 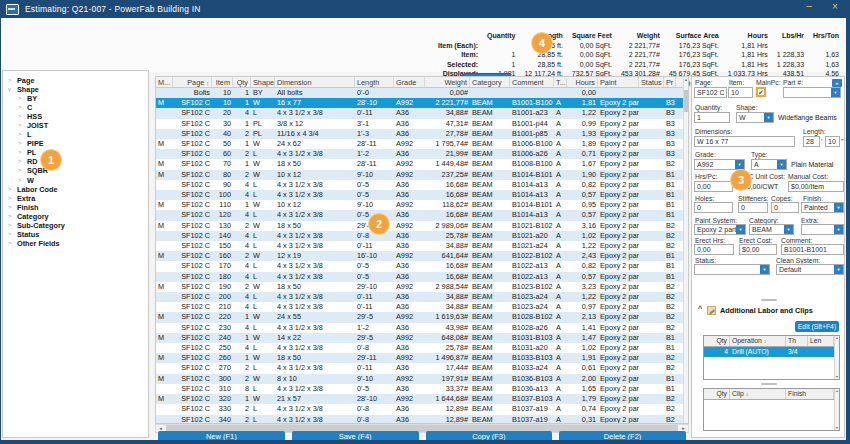 I want to click on dimensions-field: W 16 x 77, so click(x=744, y=142).